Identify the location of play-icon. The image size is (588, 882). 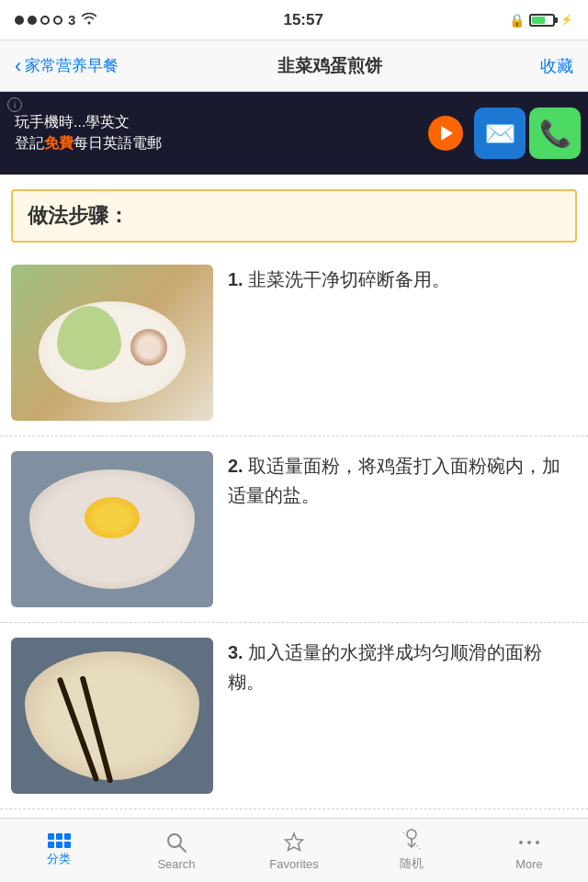
(447, 133).